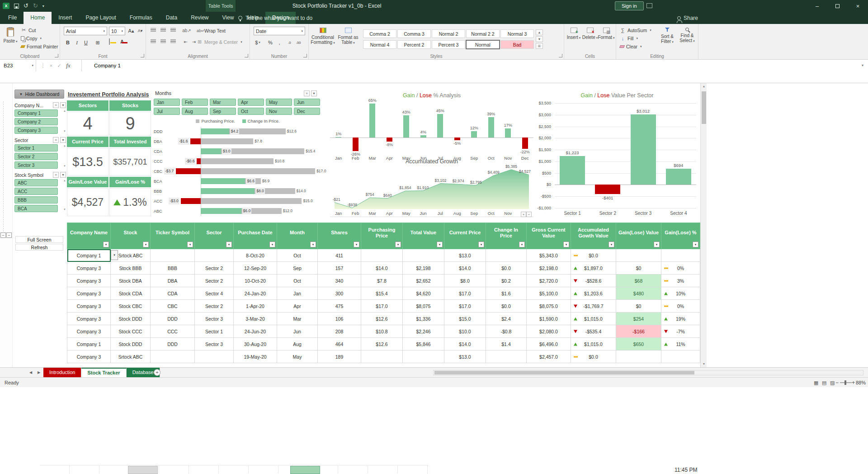 The height and width of the screenshot is (474, 868). Describe the element at coordinates (863, 65) in the screenshot. I see `expand-formula-bar-icon: ▾` at that location.